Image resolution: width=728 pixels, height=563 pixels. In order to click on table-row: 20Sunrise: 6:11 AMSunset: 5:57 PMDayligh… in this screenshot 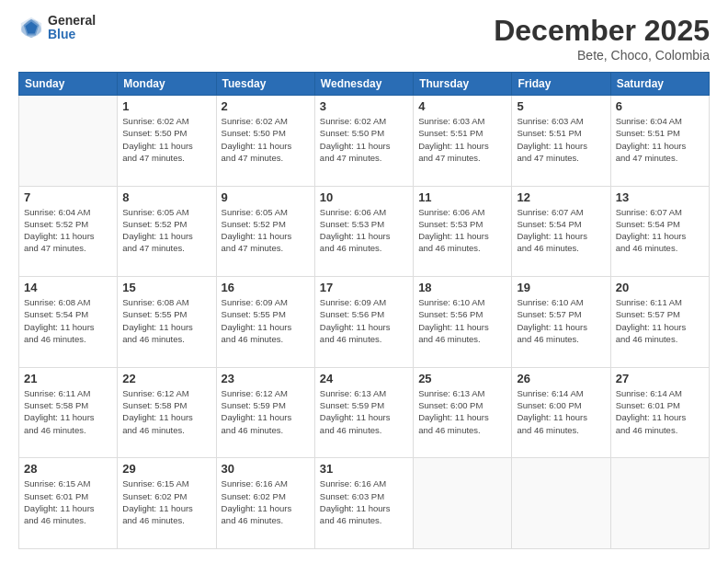, I will do `click(660, 322)`.